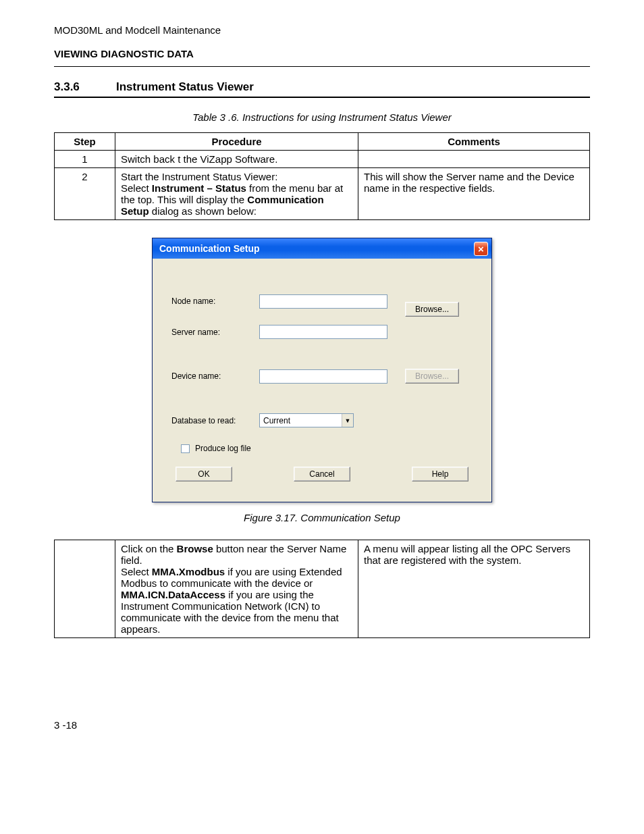  What do you see at coordinates (322, 30) in the screenshot?
I see `doc-title: MOD30ML and Modcell Maintenance` at bounding box center [322, 30].